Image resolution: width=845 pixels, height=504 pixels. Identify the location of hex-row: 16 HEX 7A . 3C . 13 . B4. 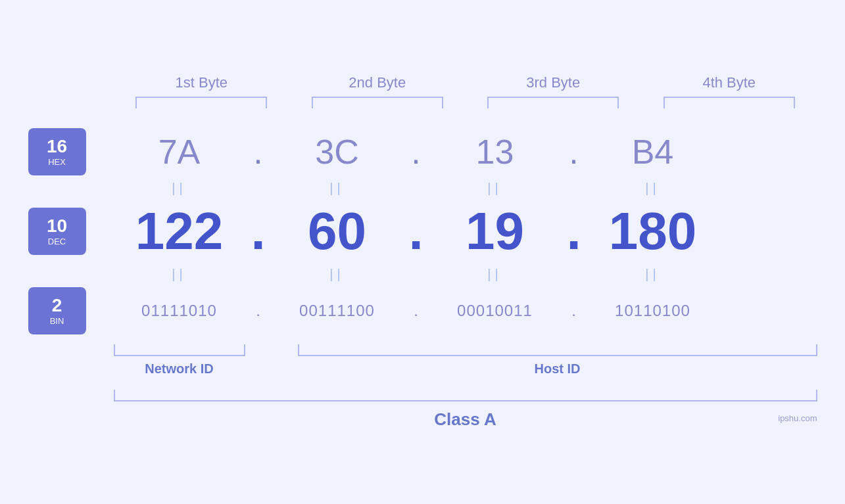
(423, 152).